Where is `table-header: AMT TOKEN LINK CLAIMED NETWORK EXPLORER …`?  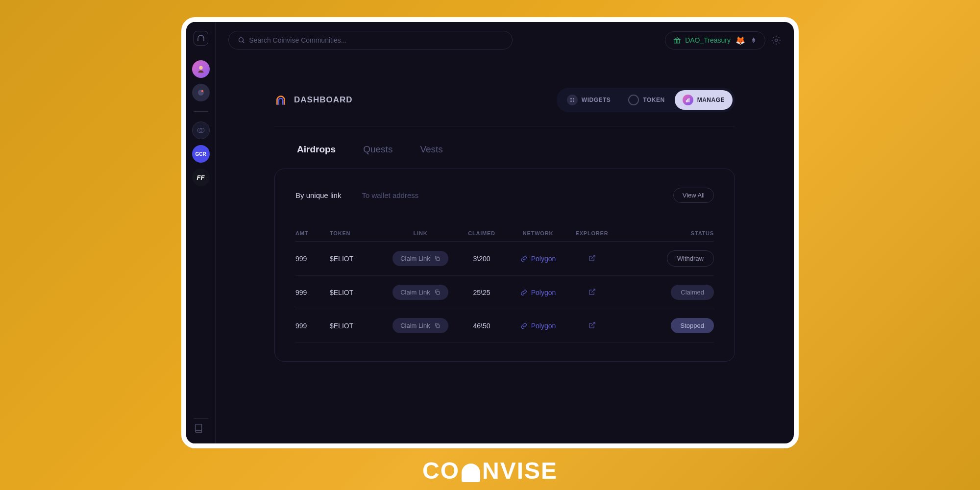 table-header: AMT TOKEN LINK CLAIMED NETWORK EXPLORER … is located at coordinates (505, 232).